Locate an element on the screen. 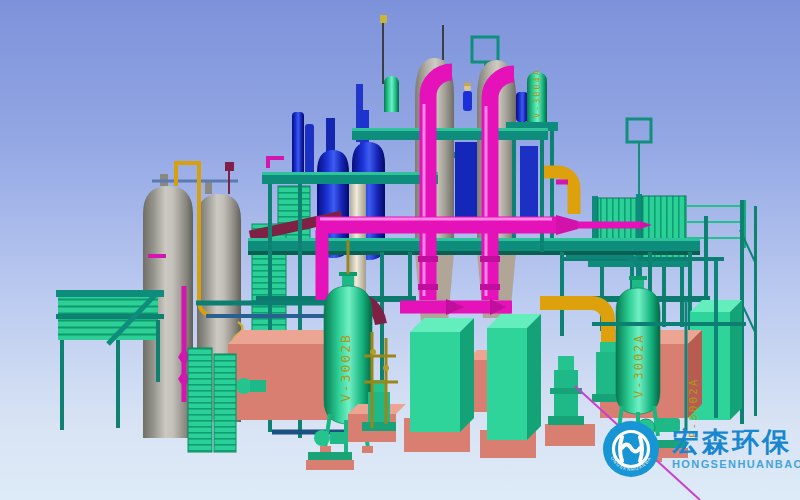 This screenshot has height=500, width=800. label-v3002b: V-3002B is located at coordinates (346, 368).